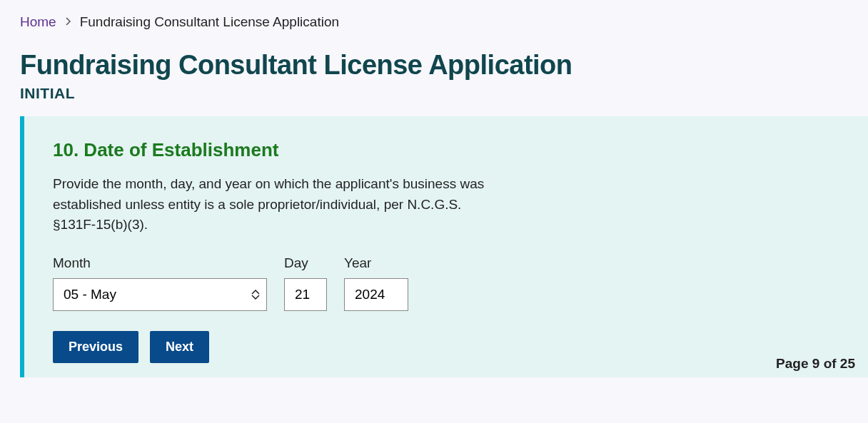 Image resolution: width=868 pixels, height=423 pixels. Describe the element at coordinates (180, 347) in the screenshot. I see `next-button: Next` at that location.